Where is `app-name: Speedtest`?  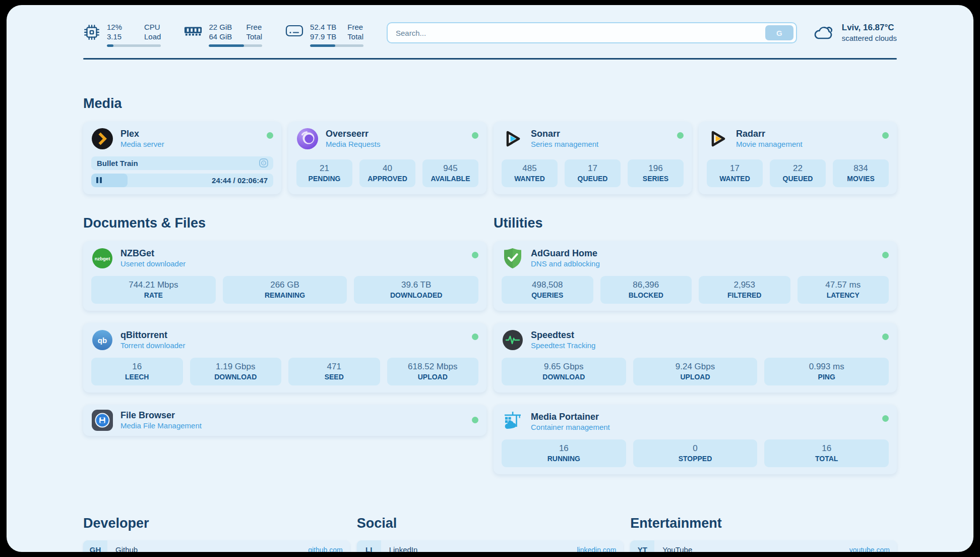 app-name: Speedtest is located at coordinates (563, 335).